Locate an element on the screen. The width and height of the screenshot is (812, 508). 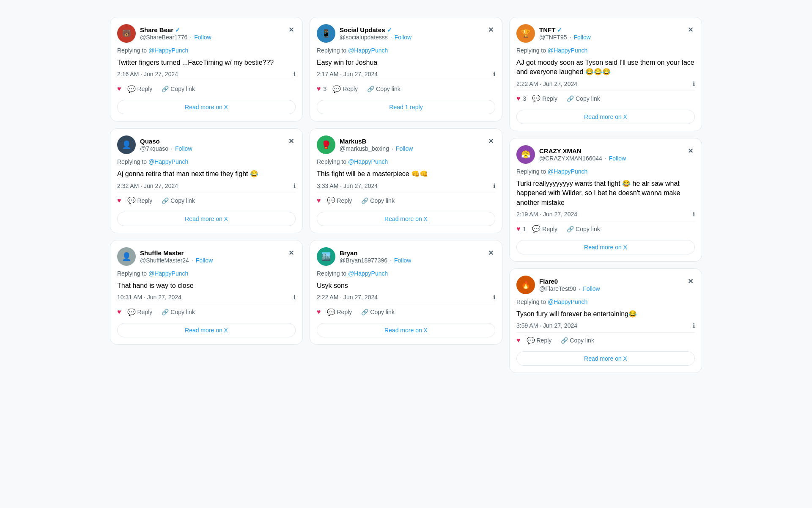
username: @TNFT95 is located at coordinates (553, 37).